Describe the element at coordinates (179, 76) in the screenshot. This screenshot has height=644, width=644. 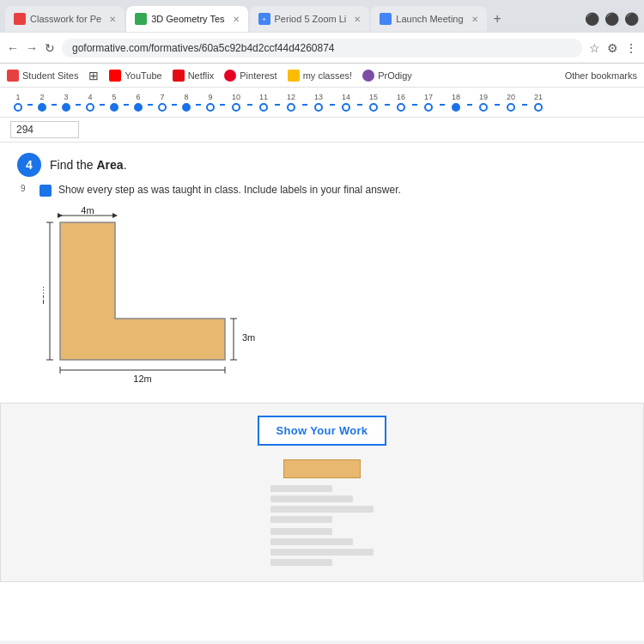
I see `netflix-icon` at that location.